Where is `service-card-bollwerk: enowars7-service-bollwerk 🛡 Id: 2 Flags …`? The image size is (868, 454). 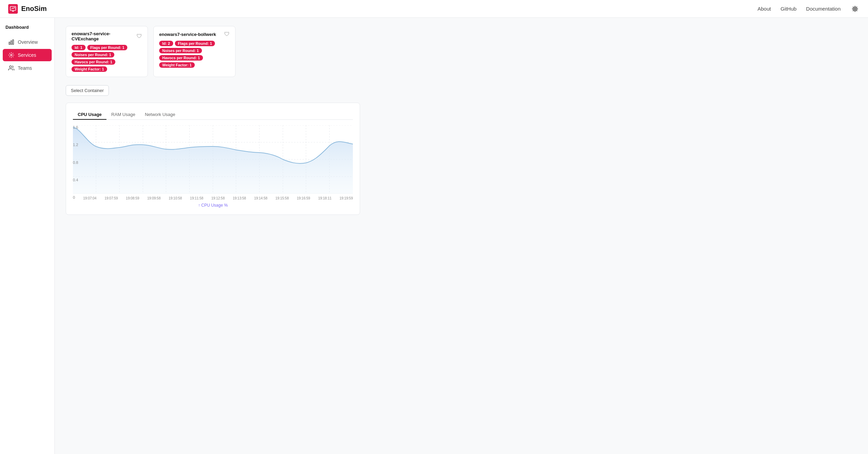
service-card-bollwerk: enowars7-service-bollwerk 🛡 Id: 2 Flags … is located at coordinates (194, 51).